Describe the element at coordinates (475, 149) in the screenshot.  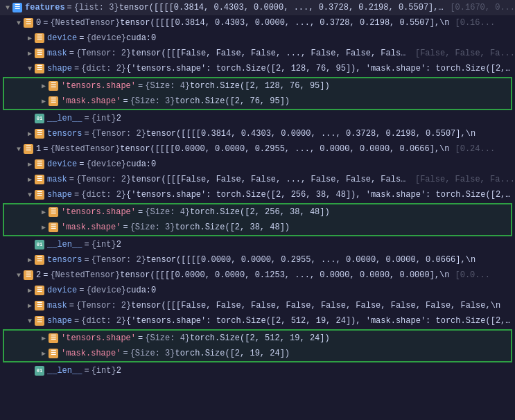
I see `right-value: [0.24...` at that location.